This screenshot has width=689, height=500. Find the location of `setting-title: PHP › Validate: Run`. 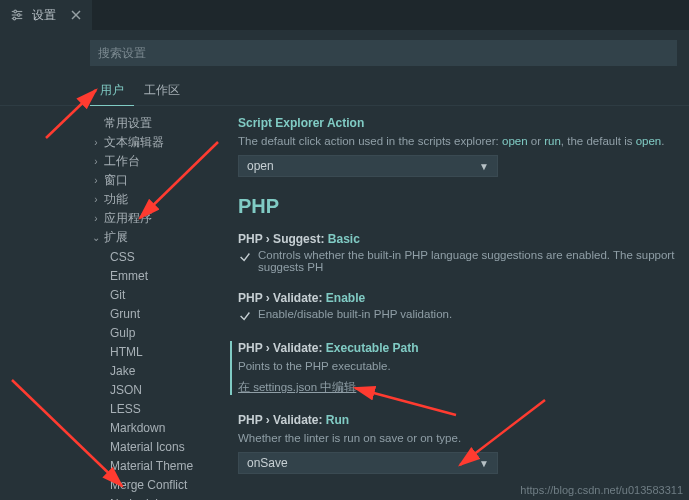

setting-title: PHP › Validate: Run is located at coordinates (464, 420).